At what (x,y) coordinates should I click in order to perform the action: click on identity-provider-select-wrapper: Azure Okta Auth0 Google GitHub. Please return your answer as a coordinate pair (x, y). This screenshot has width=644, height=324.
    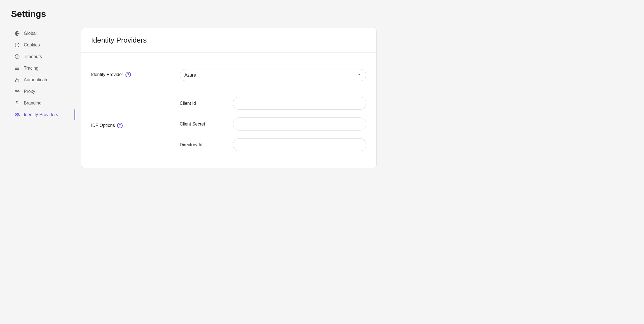
    Looking at the image, I should click on (273, 75).